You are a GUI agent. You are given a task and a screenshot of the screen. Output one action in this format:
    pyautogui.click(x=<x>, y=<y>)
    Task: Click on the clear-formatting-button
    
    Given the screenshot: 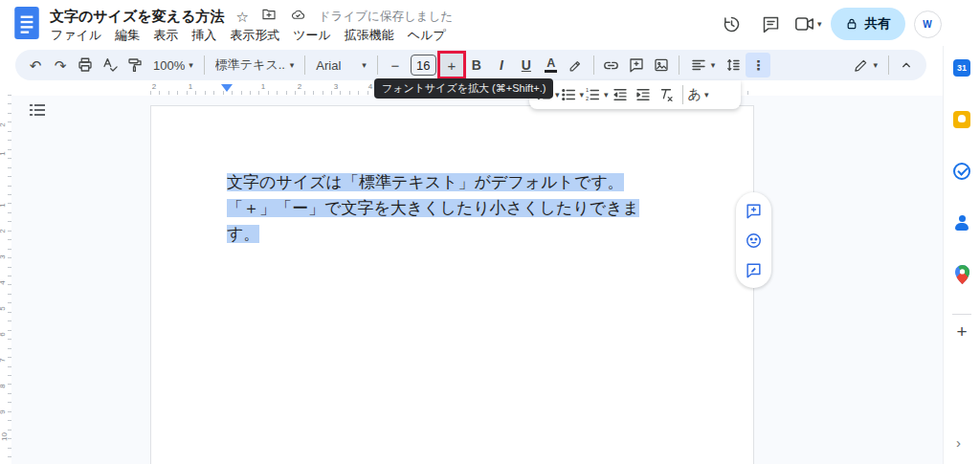 What is the action you would take?
    pyautogui.click(x=666, y=95)
    